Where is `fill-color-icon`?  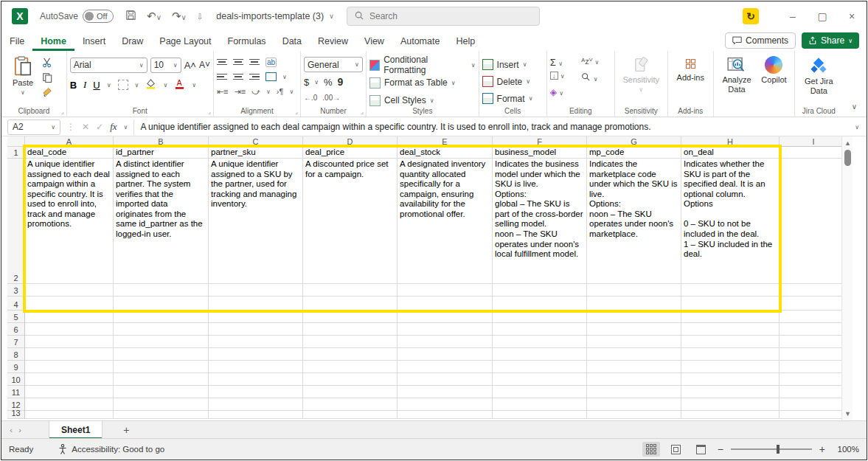 fill-color-icon is located at coordinates (150, 86).